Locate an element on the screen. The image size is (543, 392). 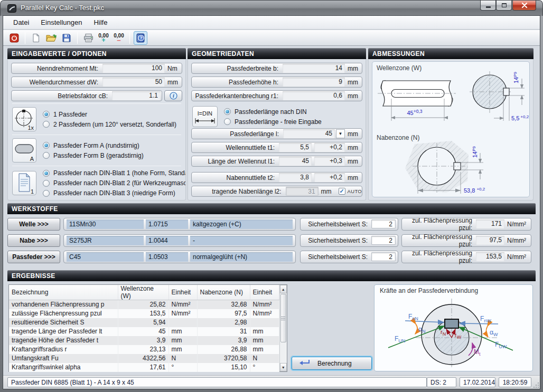
auto-label: AUTO is located at coordinates (355, 191).